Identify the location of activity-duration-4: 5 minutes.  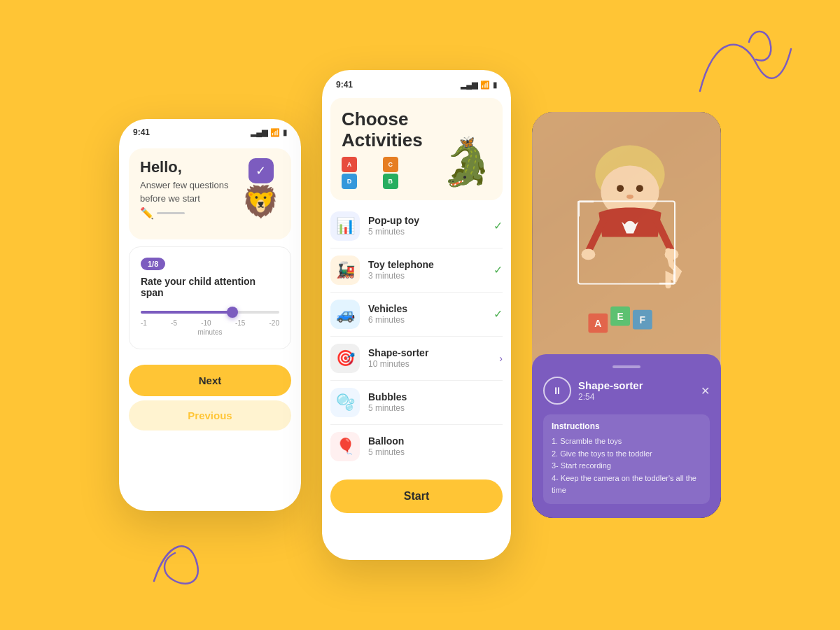
(431, 408).